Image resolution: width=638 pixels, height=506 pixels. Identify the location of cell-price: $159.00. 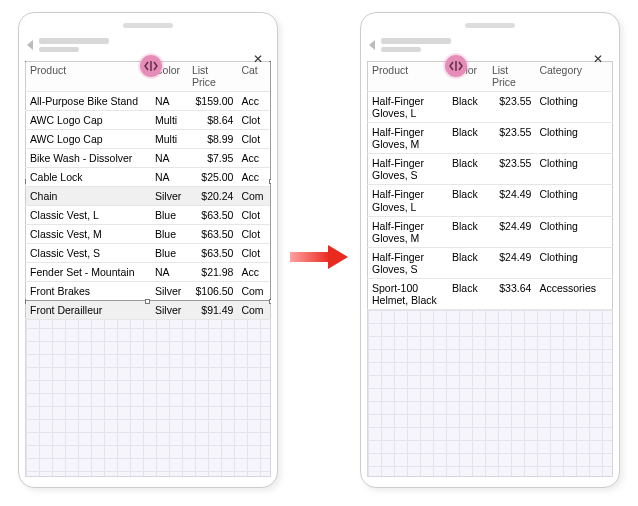
(213, 102).